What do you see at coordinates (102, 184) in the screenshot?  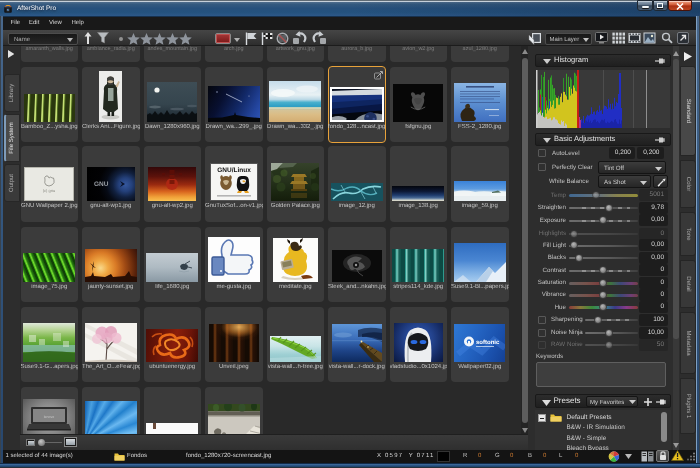 I see `svg-text: GNU` at bounding box center [102, 184].